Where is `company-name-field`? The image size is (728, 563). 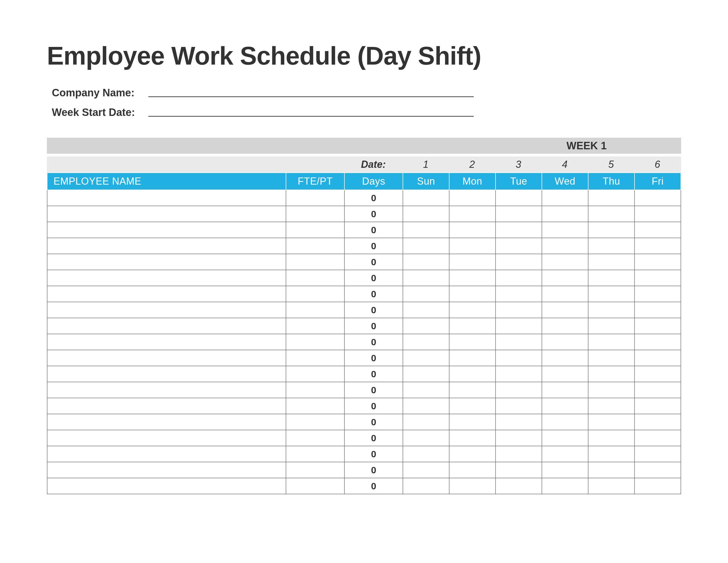 company-name-field is located at coordinates (311, 97).